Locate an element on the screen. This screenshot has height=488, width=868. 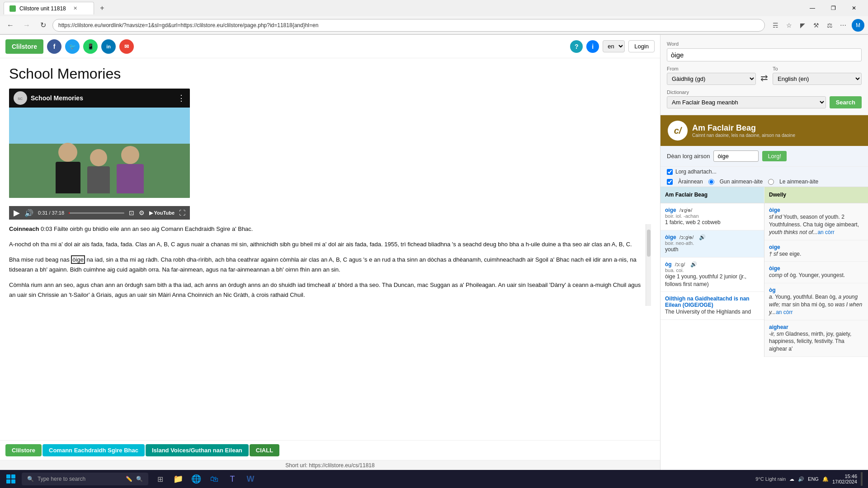
right-def-3: comp of òg. Younger, youngest. is located at coordinates (816, 276).